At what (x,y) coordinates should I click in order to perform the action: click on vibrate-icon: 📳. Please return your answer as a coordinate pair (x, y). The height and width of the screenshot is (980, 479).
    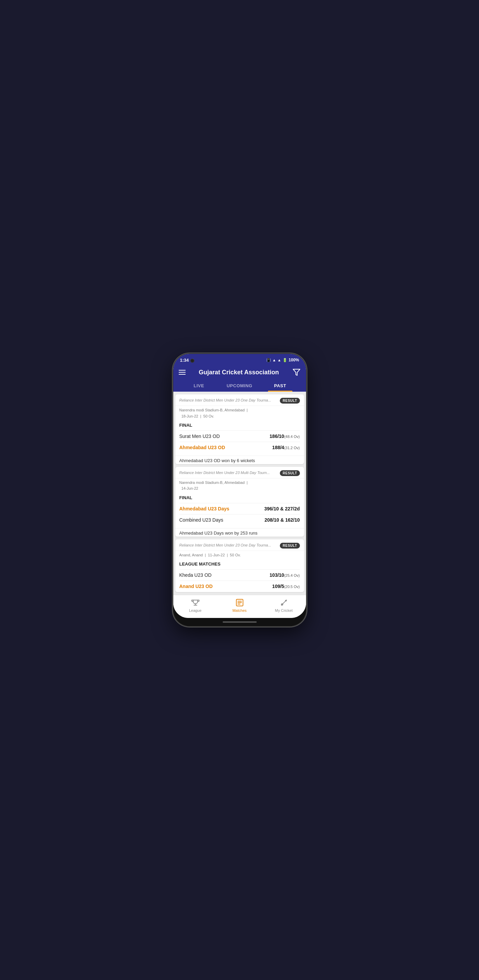
    Looking at the image, I should click on (269, 360).